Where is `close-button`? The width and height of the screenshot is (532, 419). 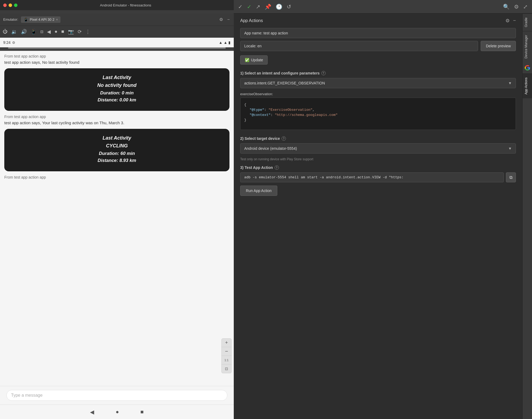
close-button is located at coordinates (5, 5).